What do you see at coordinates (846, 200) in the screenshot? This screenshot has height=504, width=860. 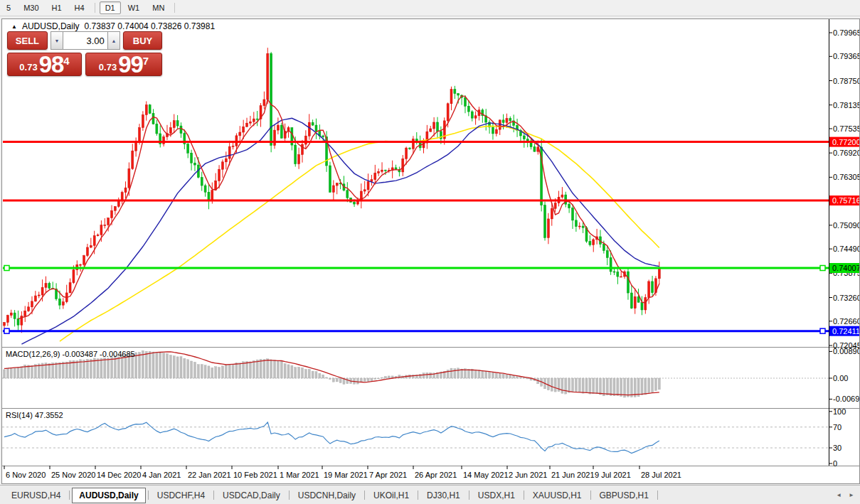 I see `svg-text: 0.75716` at bounding box center [846, 200].